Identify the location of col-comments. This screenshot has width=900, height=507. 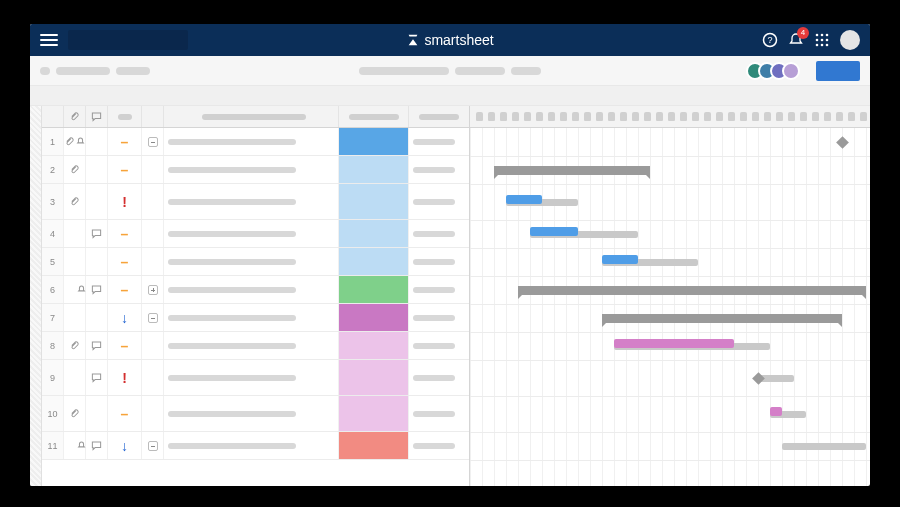
(97, 116).